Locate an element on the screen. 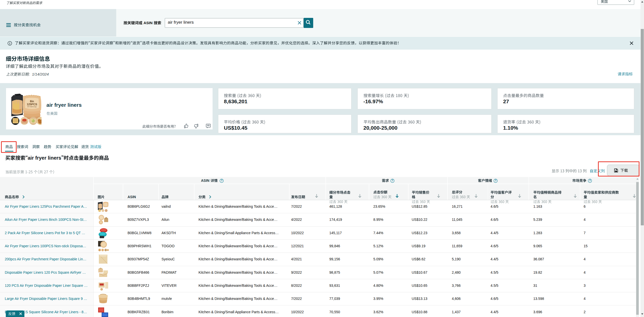  svg-text: 125PCS is located at coordinates (32, 104).